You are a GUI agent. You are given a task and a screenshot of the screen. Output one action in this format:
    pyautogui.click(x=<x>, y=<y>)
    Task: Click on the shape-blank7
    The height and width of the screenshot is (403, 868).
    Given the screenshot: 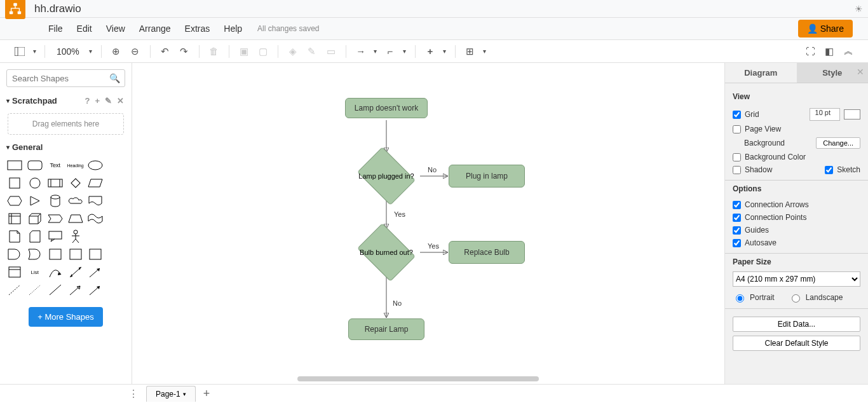 What is the action you would take?
    pyautogui.click(x=116, y=254)
    